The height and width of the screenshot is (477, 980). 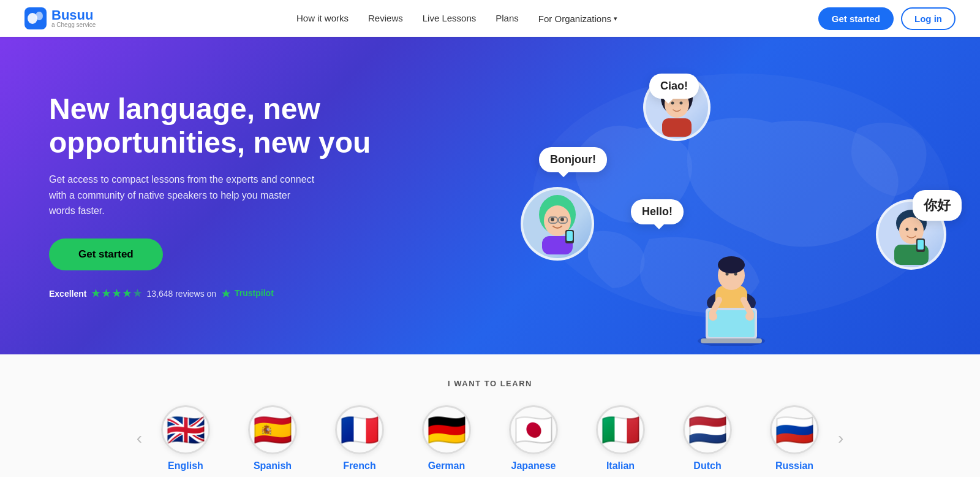 What do you see at coordinates (620, 430) in the screenshot?
I see `lang-flag-italian: 🇮🇹` at bounding box center [620, 430].